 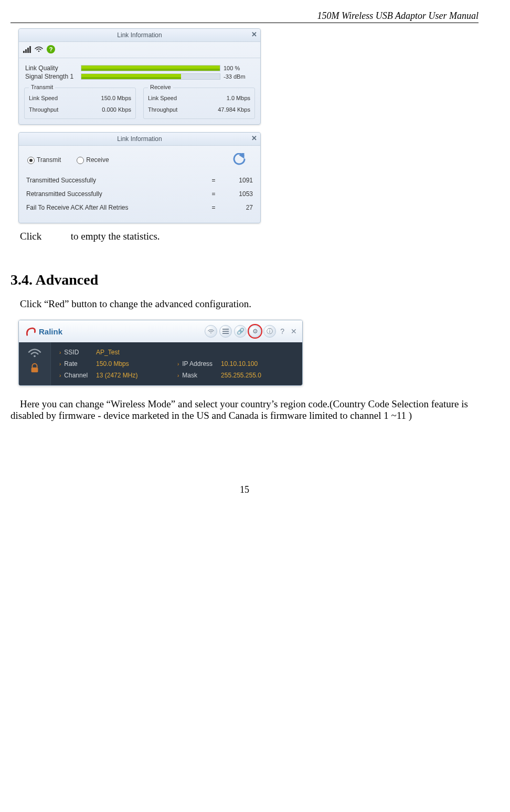 What do you see at coordinates (197, 364) in the screenshot?
I see `ip-label: IP Address` at bounding box center [197, 364].